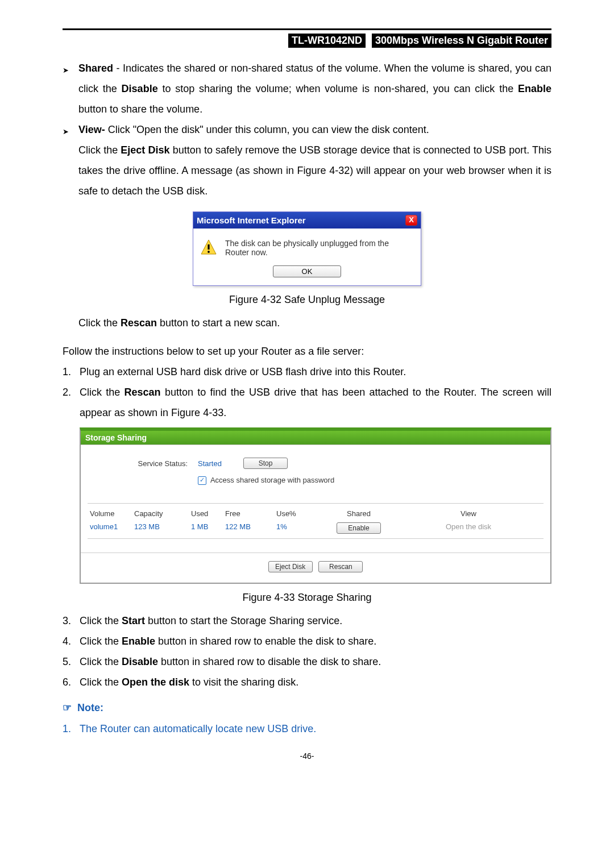 This screenshot has height=868, width=614. What do you see at coordinates (307, 41) in the screenshot?
I see `page-header: TL-WR1042ND 300Mbps Wireless N Gigabit R…` at bounding box center [307, 41].